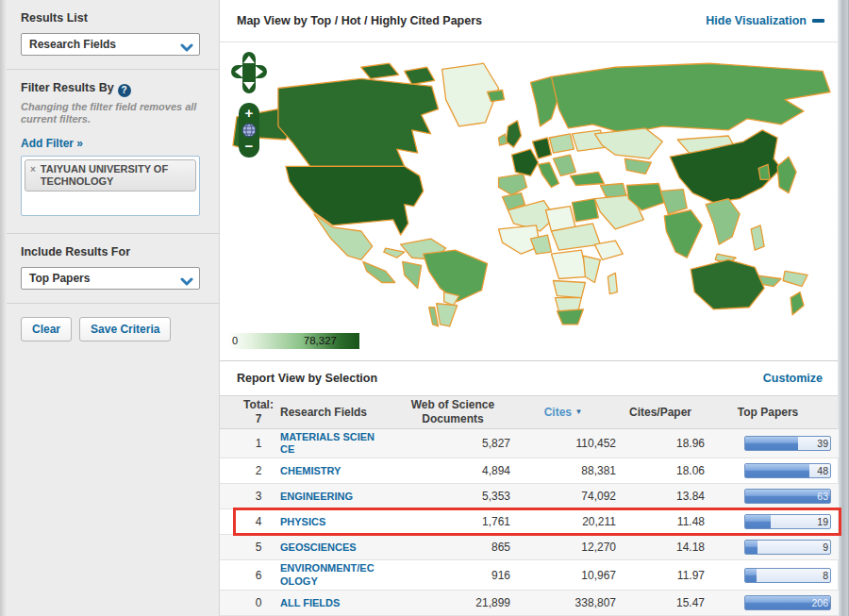 Image resolution: width=849 pixels, height=616 pixels. I want to click on row-rank: 0, so click(258, 603).